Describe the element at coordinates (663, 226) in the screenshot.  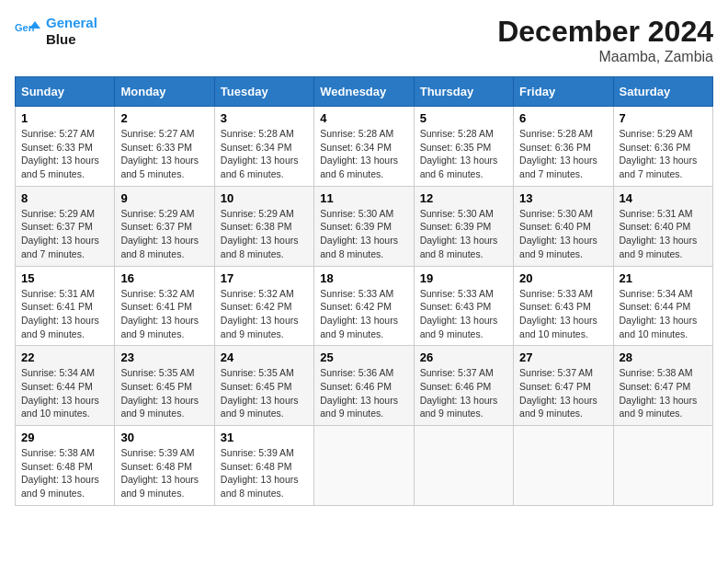
I see `calendar-cell: 14 Sunrise: 5:31 AM Sunset: 6:40 PM Dayl…` at that location.